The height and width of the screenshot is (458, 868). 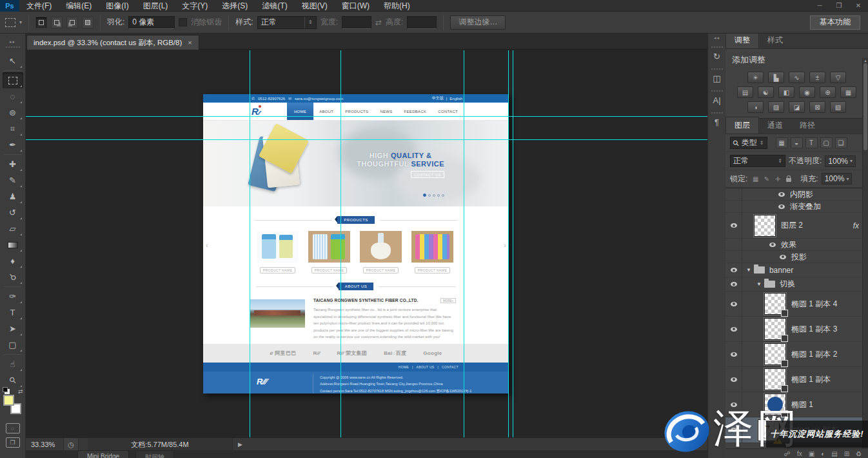 I want to click on curves-icon: ∿, so click(x=797, y=77).